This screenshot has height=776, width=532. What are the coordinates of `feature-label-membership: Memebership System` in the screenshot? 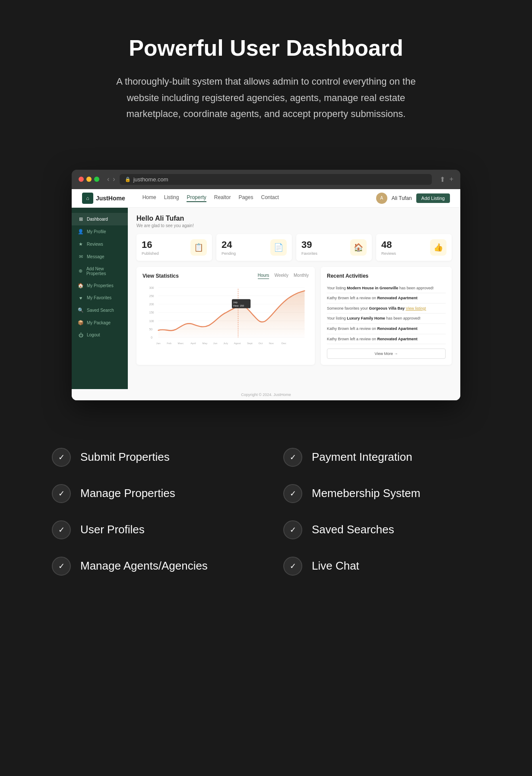 It's located at (366, 493).